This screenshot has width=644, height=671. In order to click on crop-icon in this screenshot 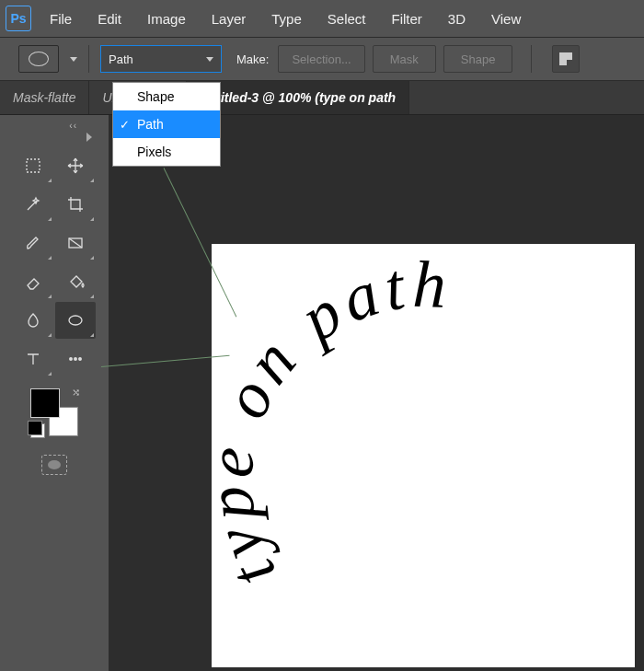, I will do `click(75, 204)`.